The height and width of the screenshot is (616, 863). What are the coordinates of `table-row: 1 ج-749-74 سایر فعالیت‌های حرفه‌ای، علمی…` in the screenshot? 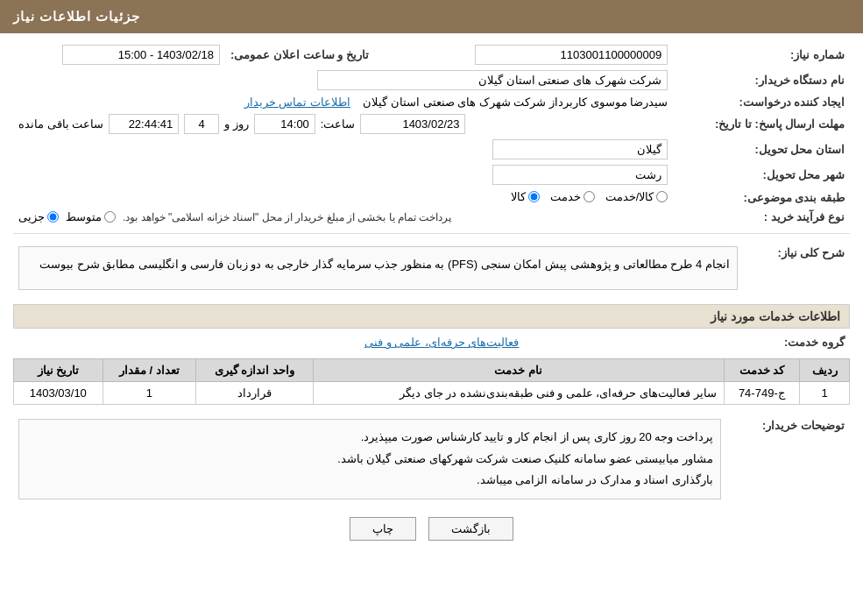 It's located at (432, 393).